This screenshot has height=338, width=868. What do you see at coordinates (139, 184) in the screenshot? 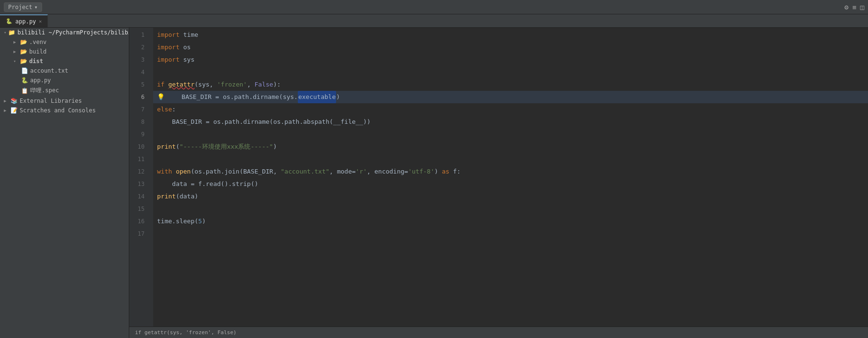
I see `line-num-13: 13` at bounding box center [139, 184].